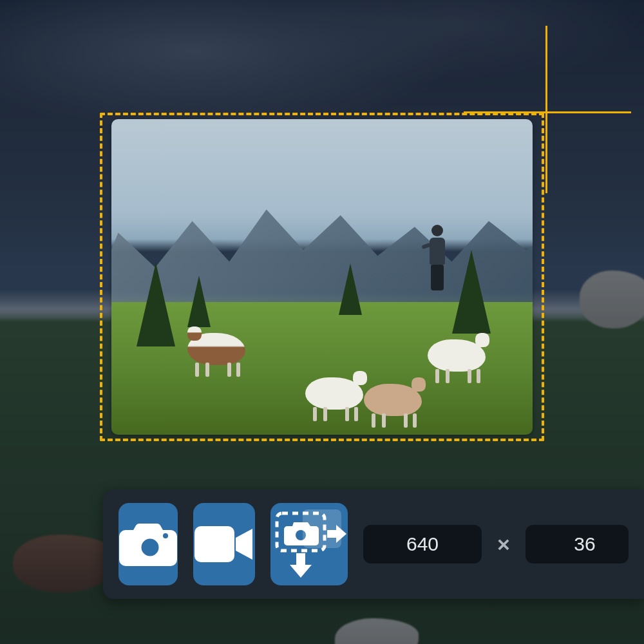  Describe the element at coordinates (224, 544) in the screenshot. I see `record-video-button` at that location.